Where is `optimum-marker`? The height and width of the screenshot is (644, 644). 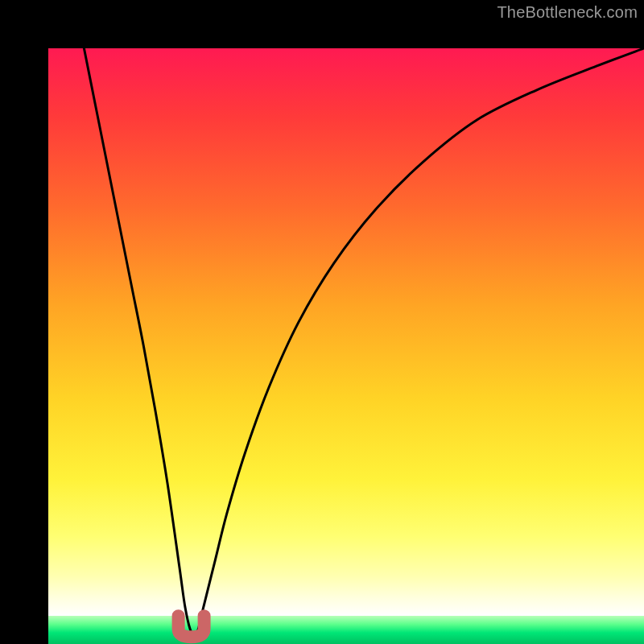
optimum-marker is located at coordinates (192, 626).